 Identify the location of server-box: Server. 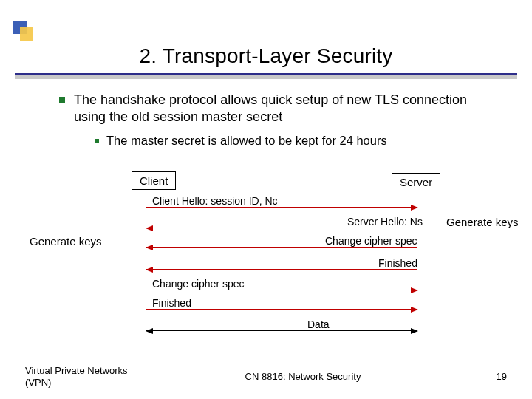
(416, 182).